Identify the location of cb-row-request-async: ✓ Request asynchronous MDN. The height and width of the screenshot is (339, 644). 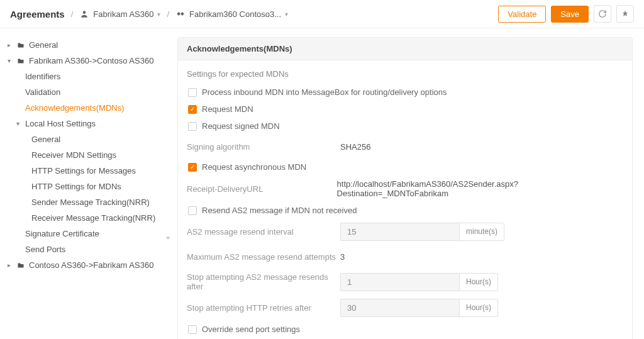
(405, 167).